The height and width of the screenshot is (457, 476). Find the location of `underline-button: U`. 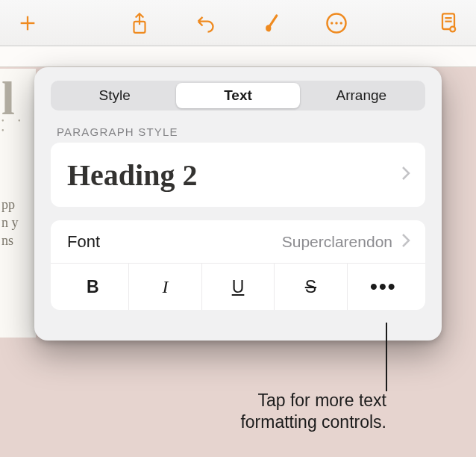

underline-button: U is located at coordinates (239, 287).